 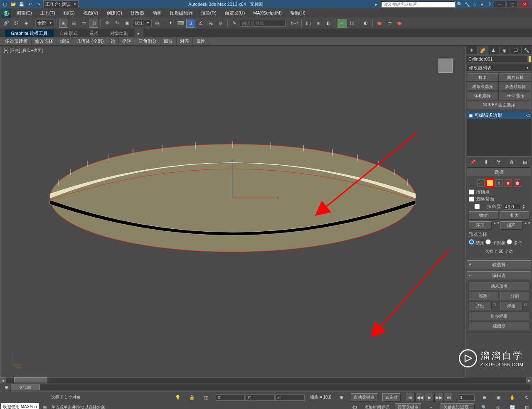 What do you see at coordinates (94, 23) in the screenshot?
I see `window-crossing-icon: ◫` at bounding box center [94, 23].